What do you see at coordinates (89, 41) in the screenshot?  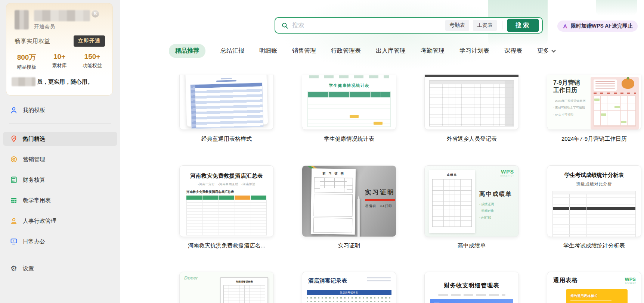 I see `activate-membership-button: 立即开通` at bounding box center [89, 41].